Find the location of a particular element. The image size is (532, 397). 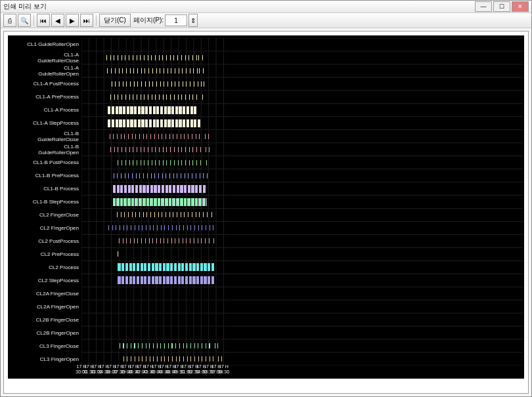

page-number-input is located at coordinates (176, 20).